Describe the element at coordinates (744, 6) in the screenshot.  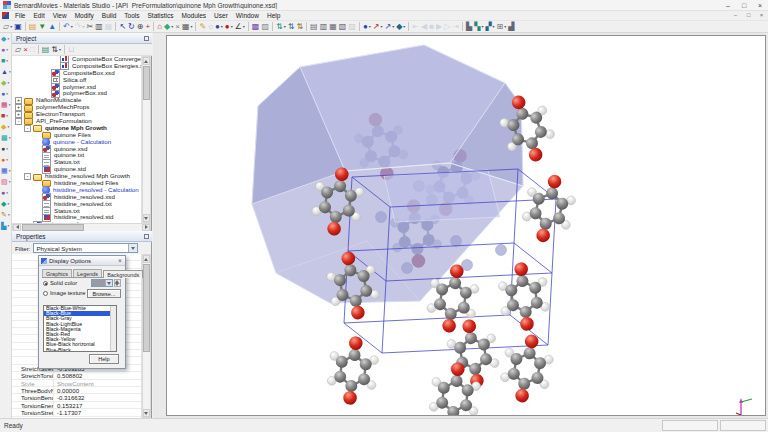
I see `restore-icon: □` at that location.